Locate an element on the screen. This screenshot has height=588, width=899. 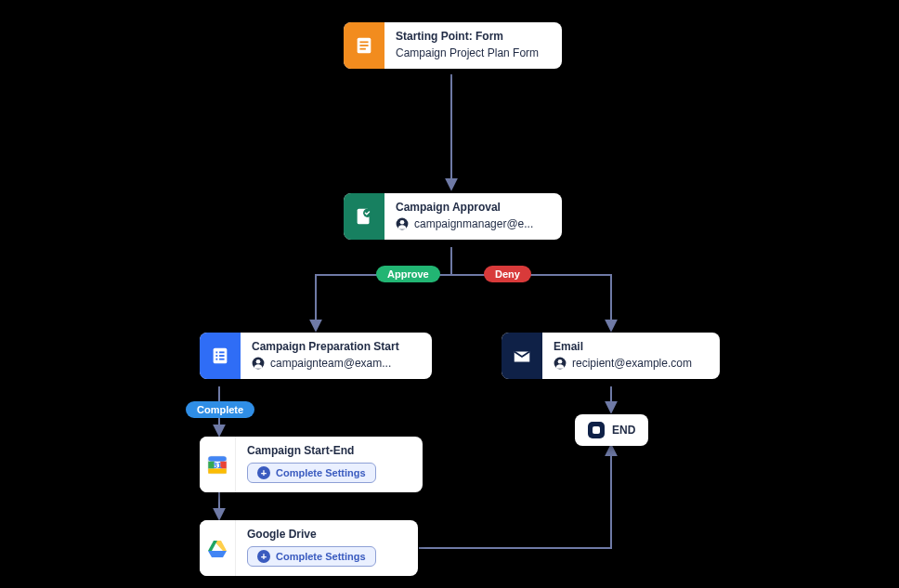
node-title: Campaign Approval is located at coordinates (474, 207).